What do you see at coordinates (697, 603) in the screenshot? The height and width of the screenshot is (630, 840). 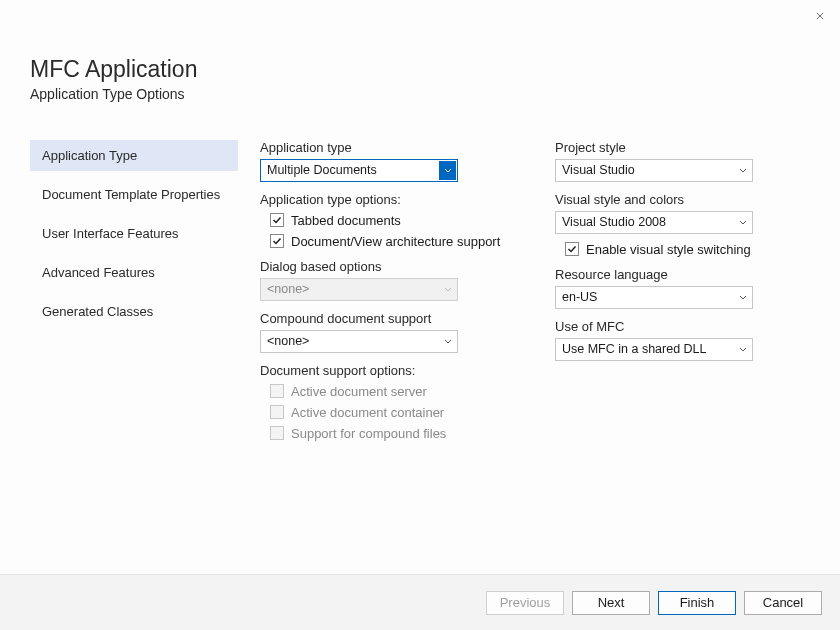 I see `finish-button: Finish` at bounding box center [697, 603].